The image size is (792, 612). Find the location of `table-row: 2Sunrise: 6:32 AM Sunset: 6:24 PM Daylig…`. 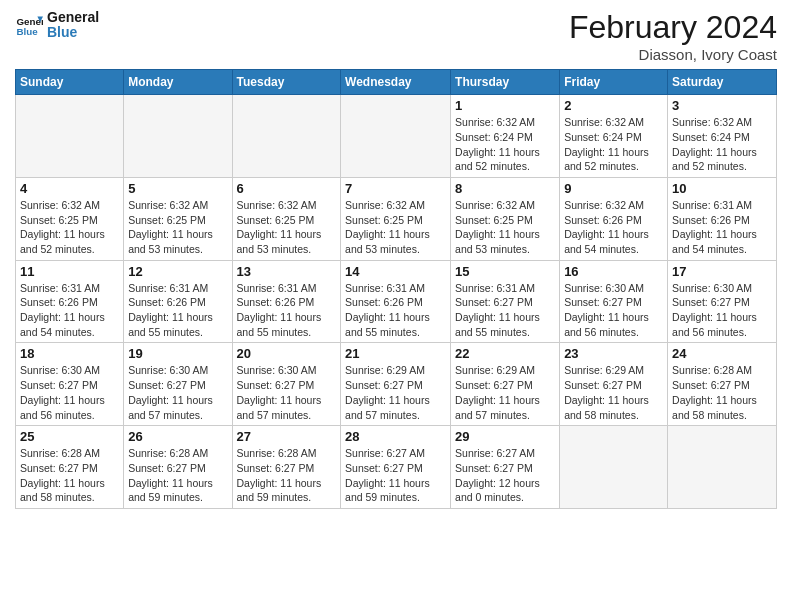

table-row: 2Sunrise: 6:32 AM Sunset: 6:24 PM Daylig… is located at coordinates (614, 136).